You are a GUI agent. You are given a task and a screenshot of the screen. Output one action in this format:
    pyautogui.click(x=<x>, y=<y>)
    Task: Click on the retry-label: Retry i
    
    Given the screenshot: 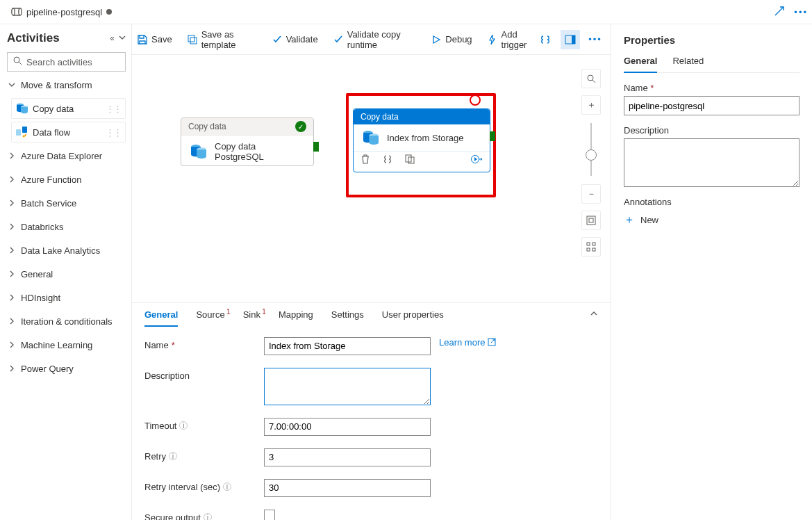 What is the action you would take?
    pyautogui.click(x=200, y=455)
    